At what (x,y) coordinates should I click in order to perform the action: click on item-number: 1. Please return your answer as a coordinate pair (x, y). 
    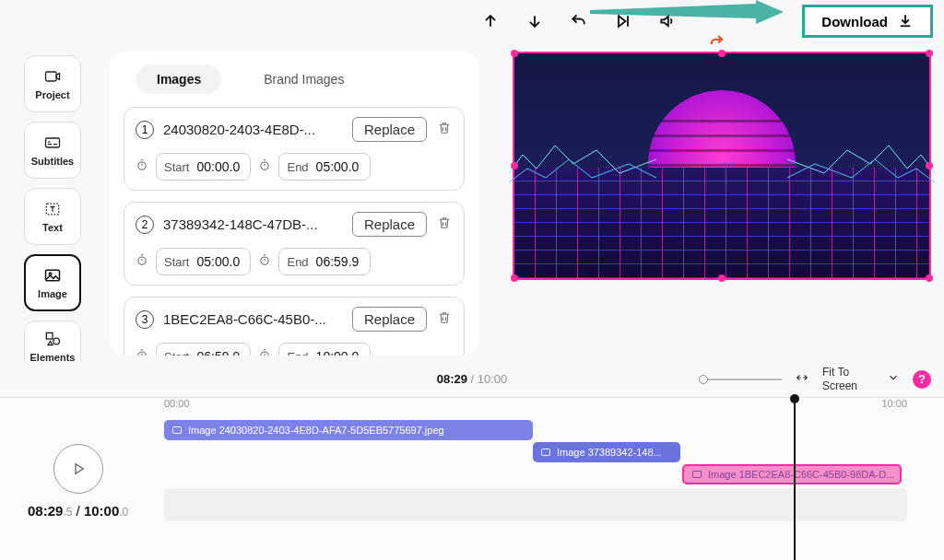
    Looking at the image, I should click on (145, 130).